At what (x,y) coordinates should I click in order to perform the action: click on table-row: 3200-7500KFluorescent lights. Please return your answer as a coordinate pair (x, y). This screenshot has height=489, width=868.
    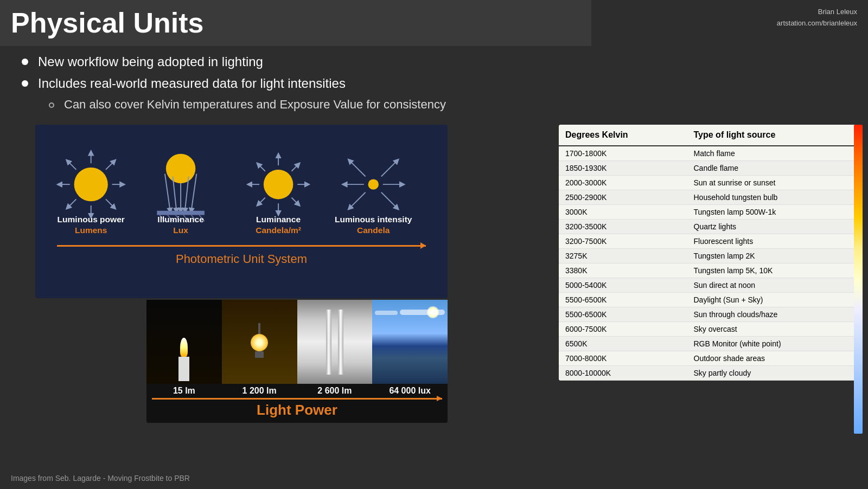
    Looking at the image, I should click on (708, 242).